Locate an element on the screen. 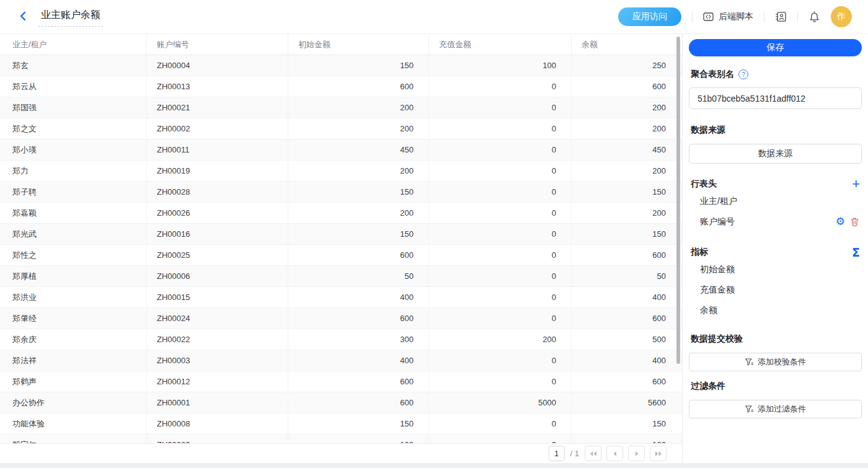  table-row: 郑光武ZH000161500150 is located at coordinates (341, 234).